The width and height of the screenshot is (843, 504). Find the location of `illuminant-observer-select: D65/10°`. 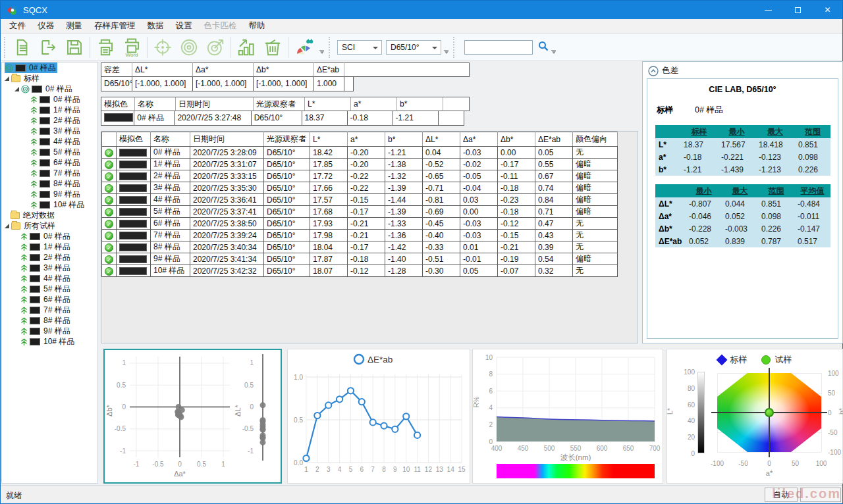

illuminant-observer-select: D65/10° is located at coordinates (414, 47).